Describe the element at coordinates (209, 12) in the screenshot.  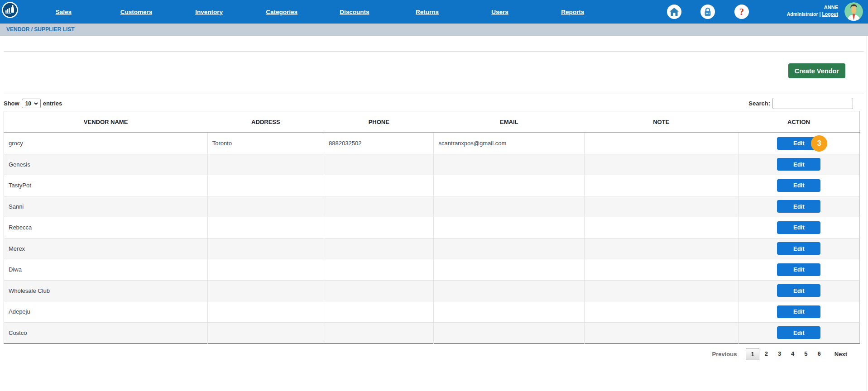
I see `nav-item-inventory: Inventory` at that location.